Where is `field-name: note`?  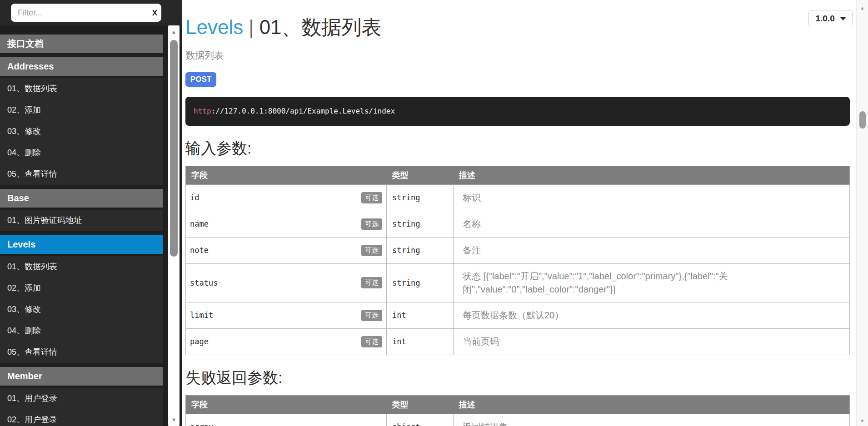 field-name: note is located at coordinates (199, 250).